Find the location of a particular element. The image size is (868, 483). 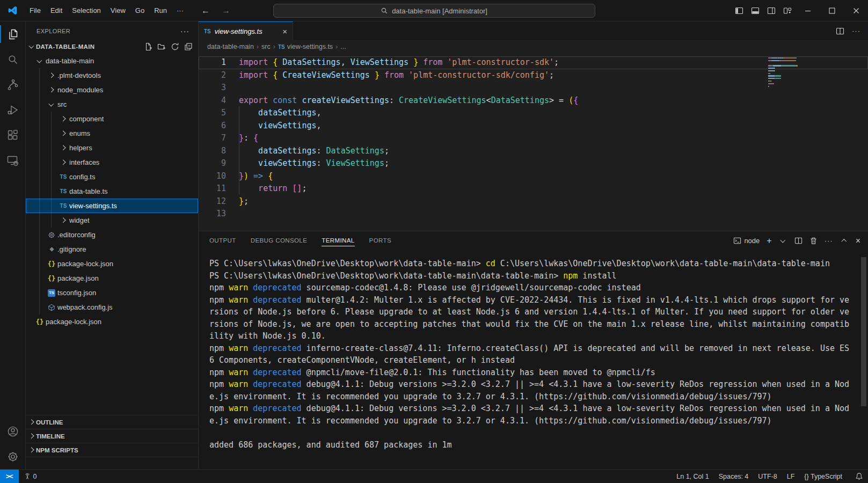

status-item-ln-1-col-1: Ln 1, Col 1 is located at coordinates (692, 477).